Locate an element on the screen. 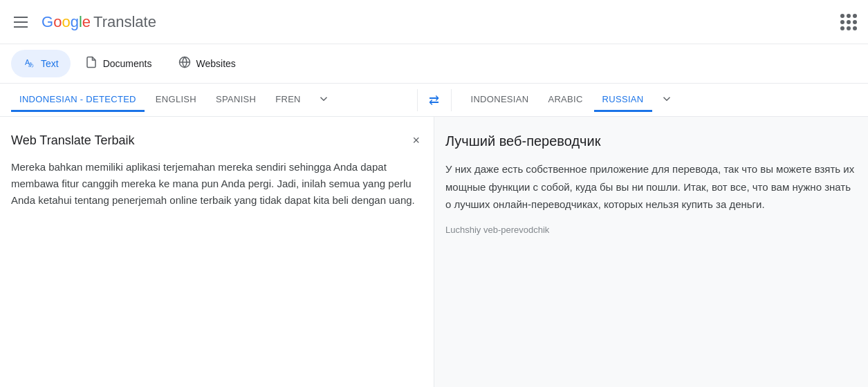  tab-documents-label: Documents is located at coordinates (127, 64).